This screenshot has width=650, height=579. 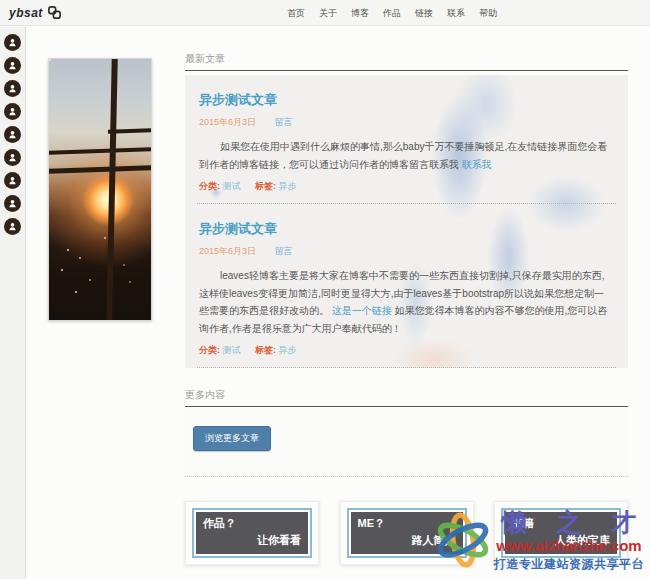 What do you see at coordinates (36, 12) in the screenshot?
I see `logo: ybsat` at bounding box center [36, 12].